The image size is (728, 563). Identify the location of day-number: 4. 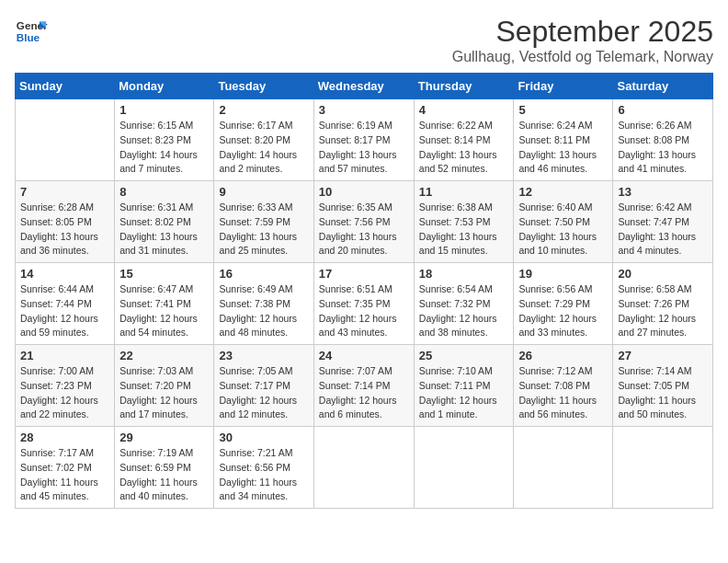
(464, 110).